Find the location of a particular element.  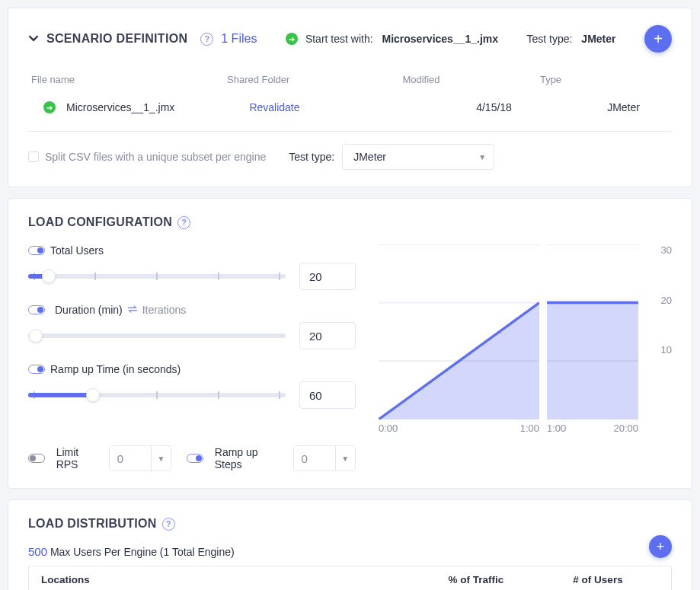

rampup-toggle is located at coordinates (37, 369).